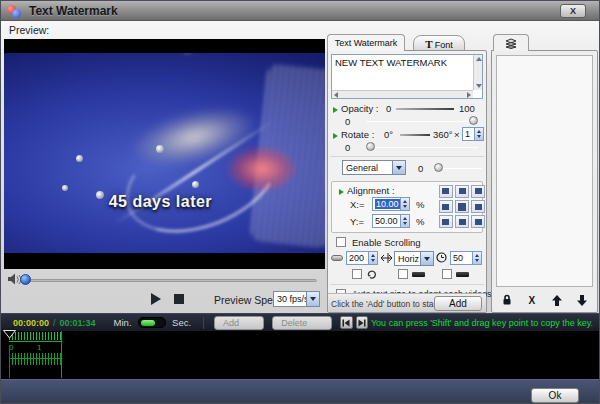  Describe the element at coordinates (403, 274) in the screenshot. I see `fade-checkbox` at that location.